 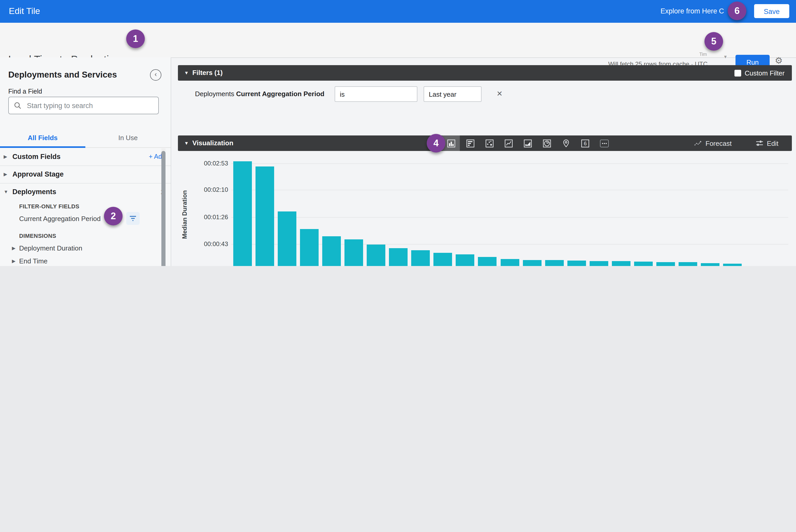 I want to click on chevron-down-icon: ▼, so click(x=6, y=192).